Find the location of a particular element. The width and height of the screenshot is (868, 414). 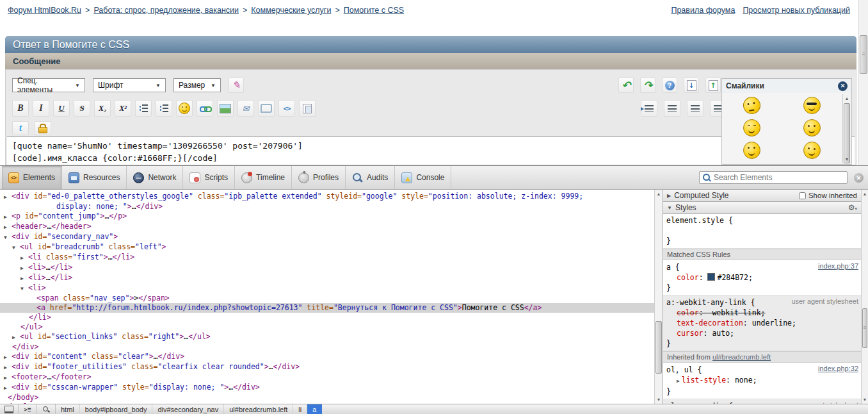

dom-tree-node: ▶<header>…</header> is located at coordinates (327, 227).